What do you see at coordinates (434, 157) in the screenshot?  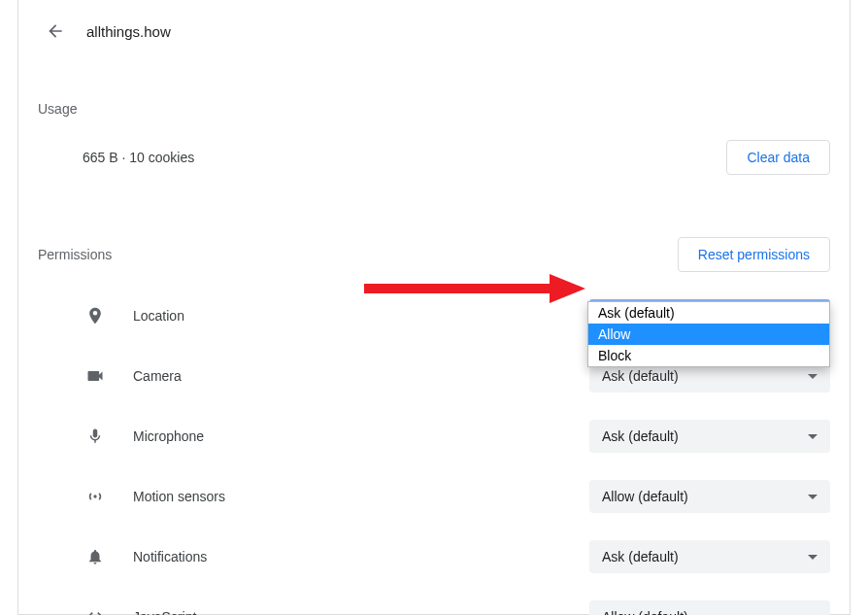 I see `usage-row: 665 B · 10 cookies Clear data` at bounding box center [434, 157].